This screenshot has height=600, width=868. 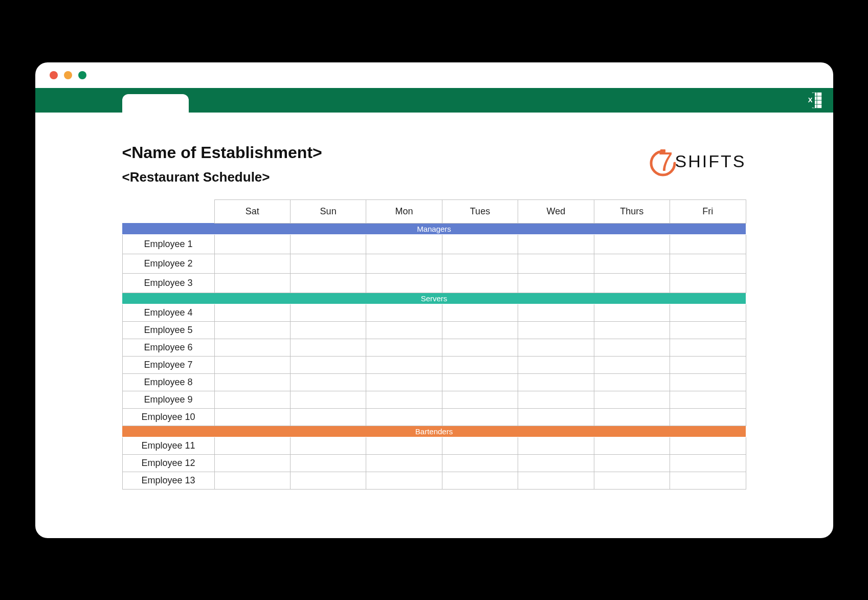 What do you see at coordinates (168, 446) in the screenshot?
I see `employee-name-cell: Employee 11` at bounding box center [168, 446].